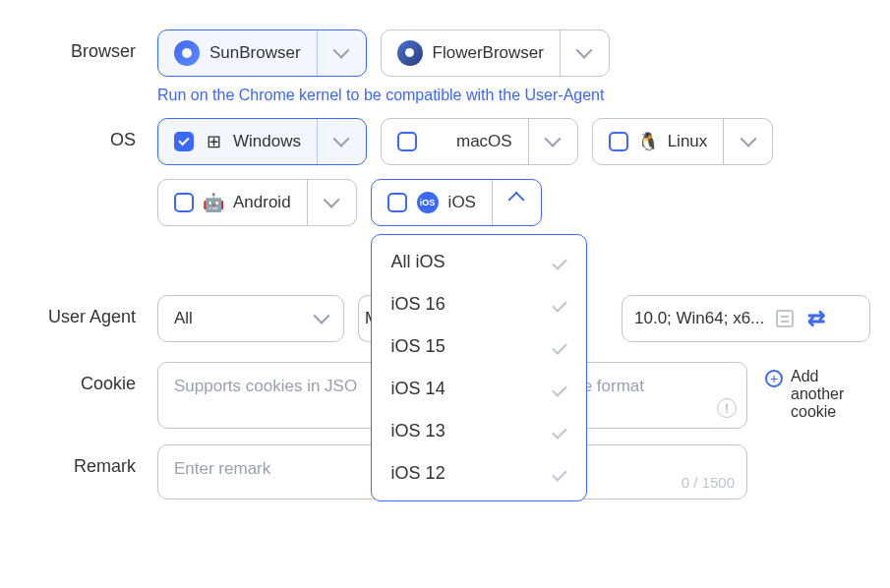  I want to click on ios-dropdown-panel: All iOS iOS 16 iOS 15 iOS 14 iOS 13 iOS …, so click(479, 368).